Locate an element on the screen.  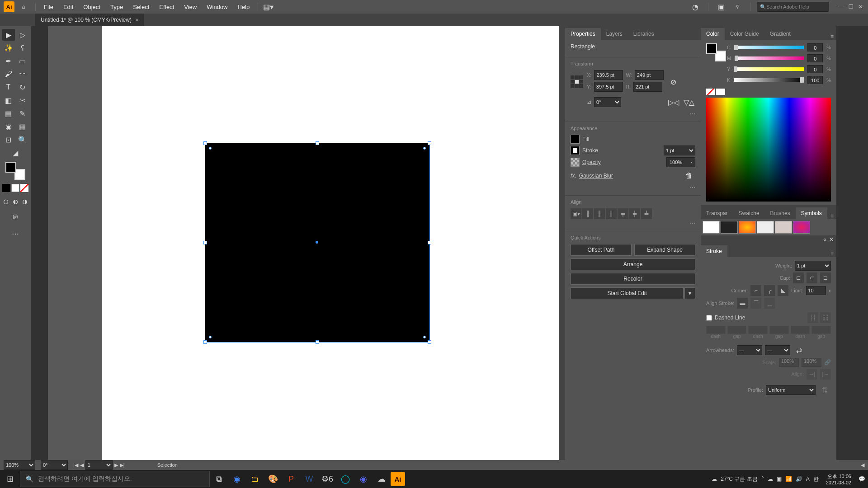
close-icon: ✕ is located at coordinates (861, 7).